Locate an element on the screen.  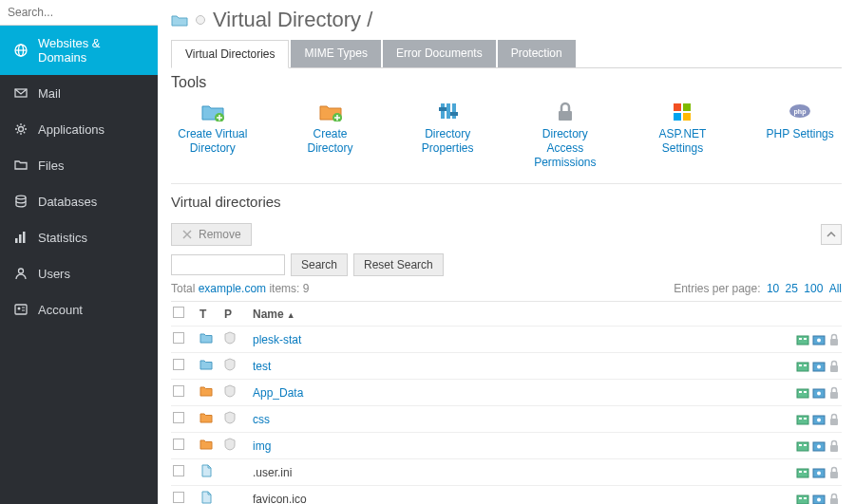
tool-directory-properties: Directory Properties is located at coordinates (447, 135).